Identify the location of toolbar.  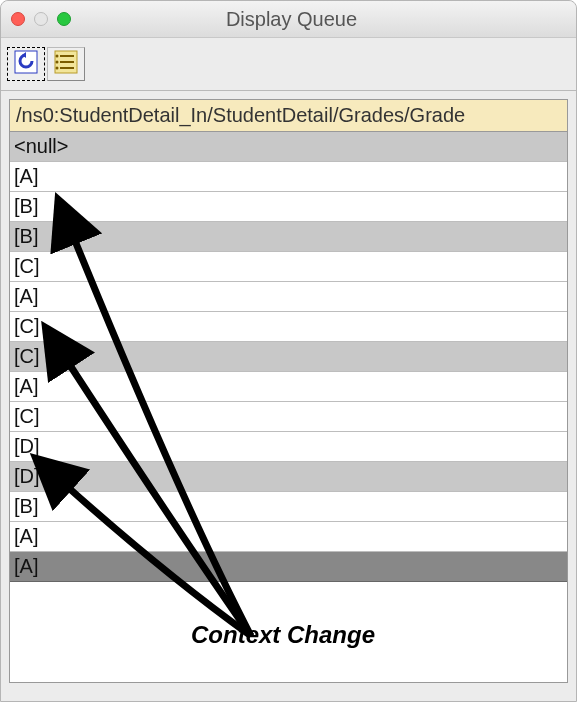
(288, 64).